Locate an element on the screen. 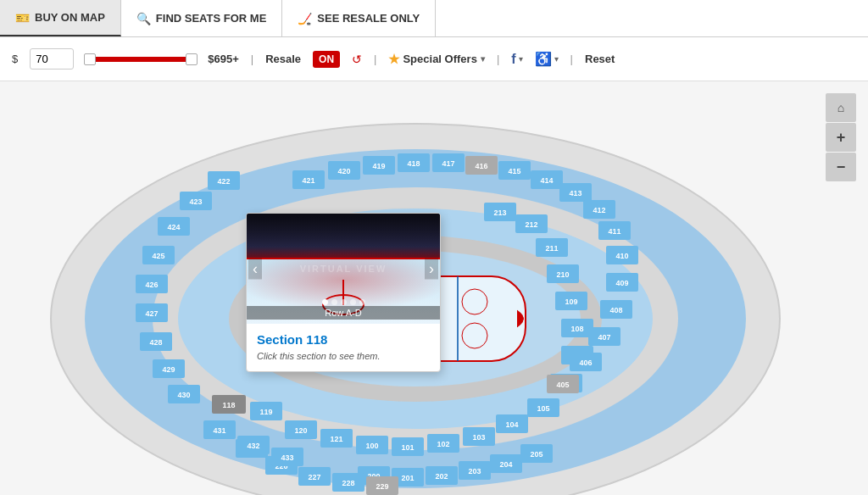  svg-text: 410 is located at coordinates (622, 256).